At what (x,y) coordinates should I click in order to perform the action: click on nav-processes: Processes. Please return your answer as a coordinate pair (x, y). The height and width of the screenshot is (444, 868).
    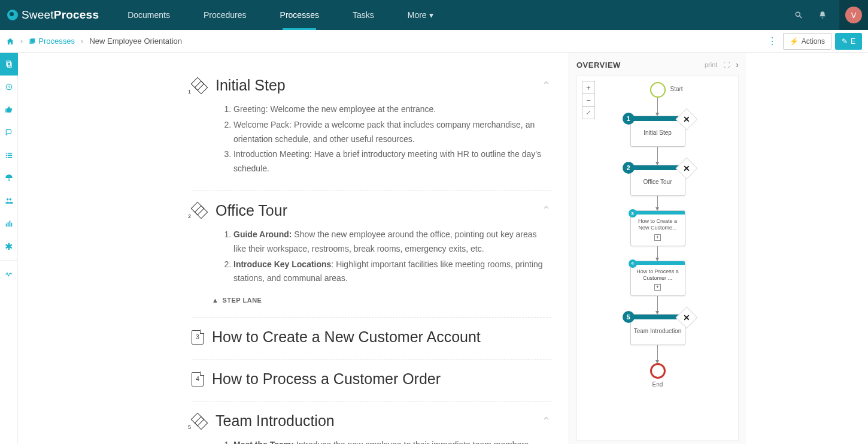
    Looking at the image, I should click on (299, 15).